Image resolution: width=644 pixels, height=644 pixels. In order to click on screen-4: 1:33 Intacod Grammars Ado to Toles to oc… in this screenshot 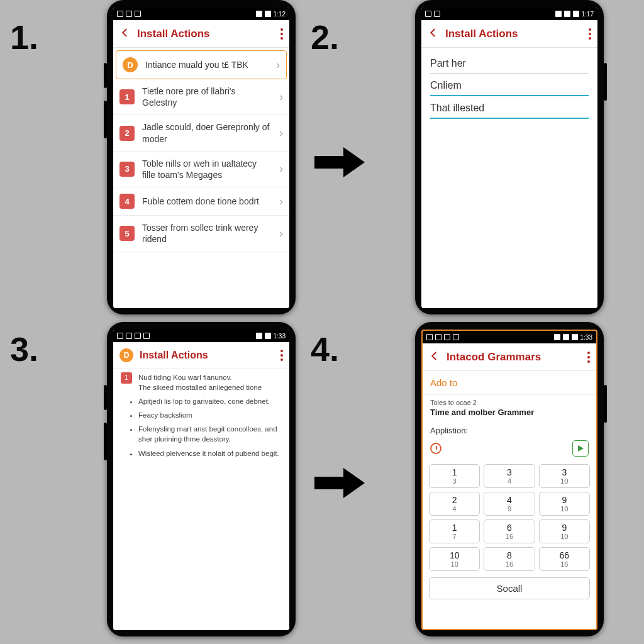, I will do `click(509, 480)`.